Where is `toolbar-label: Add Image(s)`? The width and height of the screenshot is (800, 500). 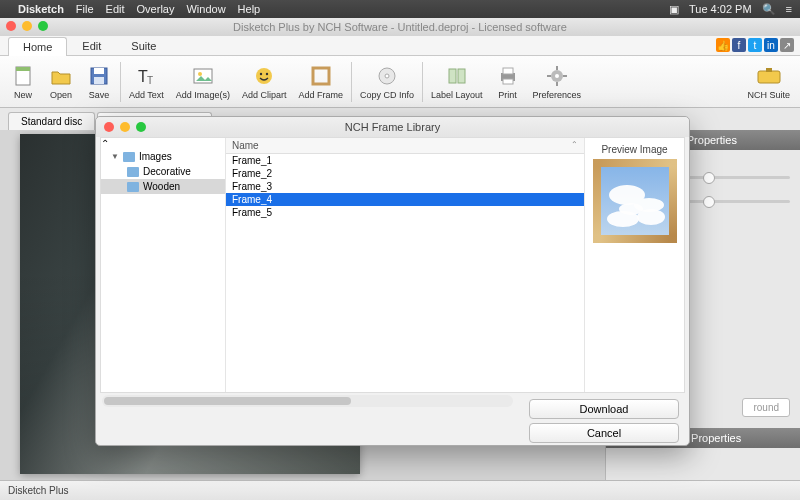
toolbar-label: Add Image(s) is located at coordinates (203, 95).